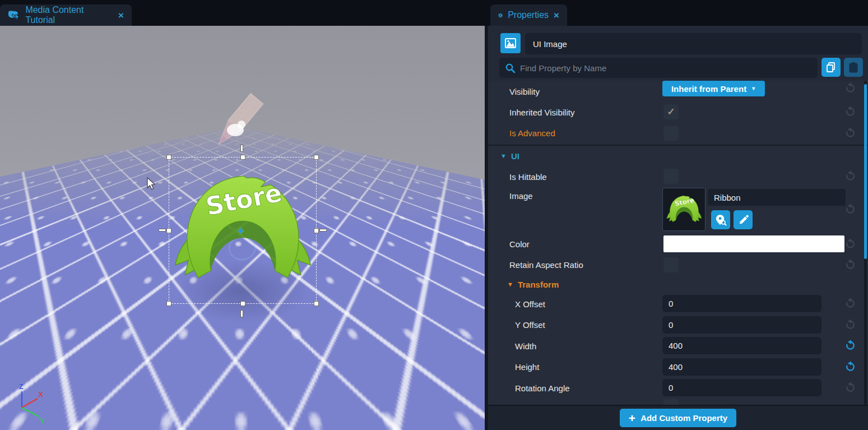  I want to click on scene-tab-title: Media Content Tutorial, so click(69, 15).